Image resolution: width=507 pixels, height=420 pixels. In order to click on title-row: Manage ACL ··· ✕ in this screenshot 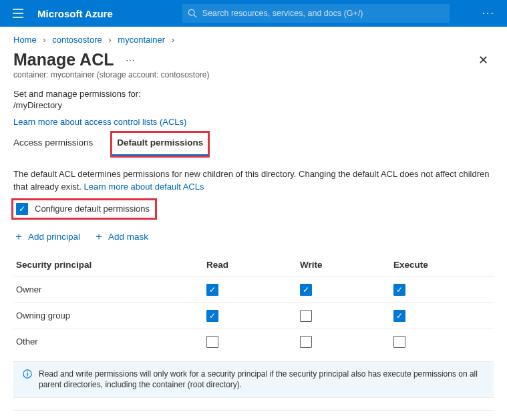, I will do `click(254, 59)`.